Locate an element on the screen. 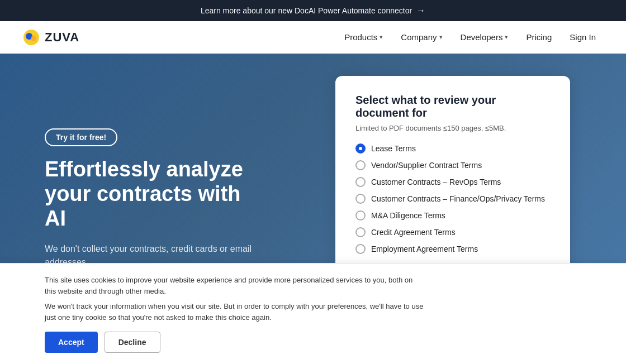  card-title: Select what to review your document for is located at coordinates (453, 107).